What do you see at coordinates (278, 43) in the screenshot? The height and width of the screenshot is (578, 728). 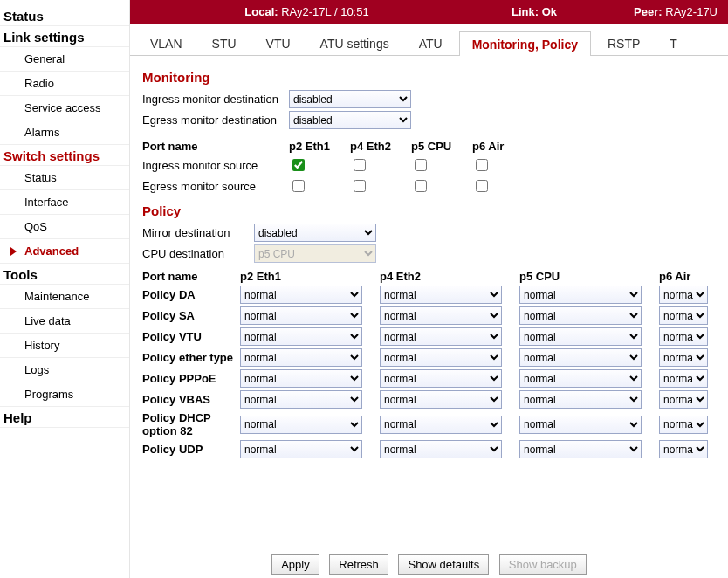 I see `tab: VTU` at bounding box center [278, 43].